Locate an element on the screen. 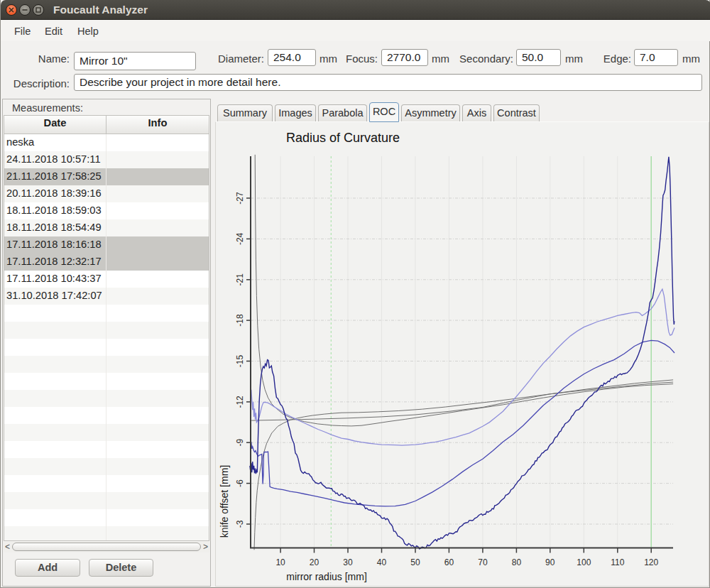 This screenshot has height=588, width=710. svg-text: 40 is located at coordinates (382, 562).